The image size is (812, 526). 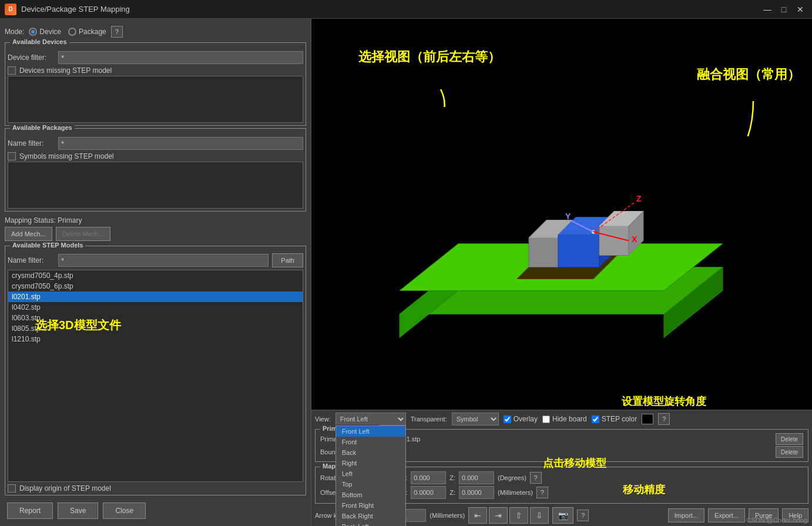 What do you see at coordinates (478, 515) in the screenshot?
I see `nav-left-button: ⇤` at bounding box center [478, 515].